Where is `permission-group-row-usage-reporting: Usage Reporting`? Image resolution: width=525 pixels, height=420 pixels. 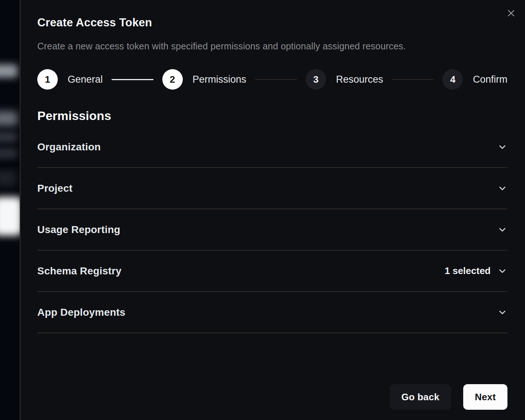 permission-group-row-usage-reporting: Usage Reporting is located at coordinates (272, 230).